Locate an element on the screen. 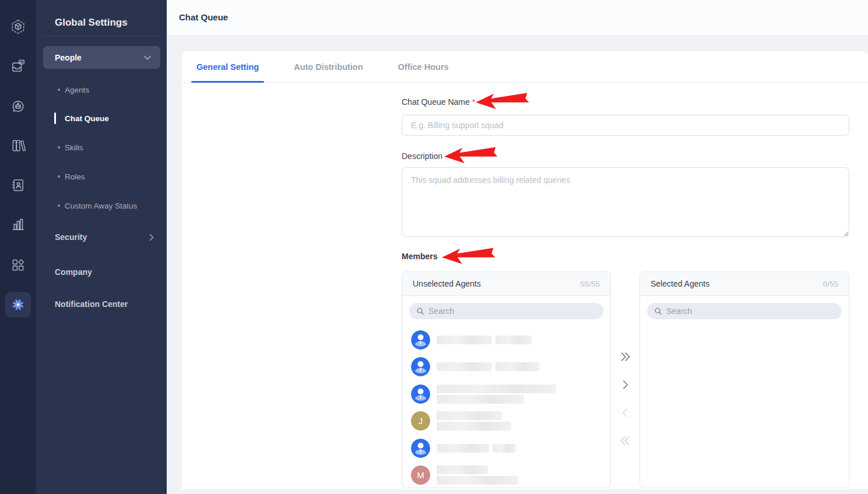 The image size is (868, 494). rail-item-settings is located at coordinates (18, 305).